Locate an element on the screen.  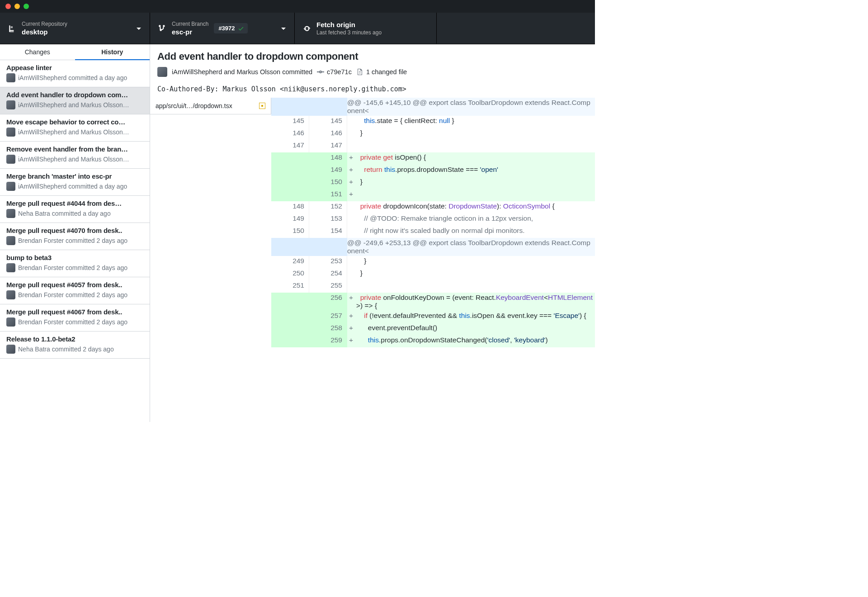
repo-label: Current Repository is located at coordinates (44, 24).